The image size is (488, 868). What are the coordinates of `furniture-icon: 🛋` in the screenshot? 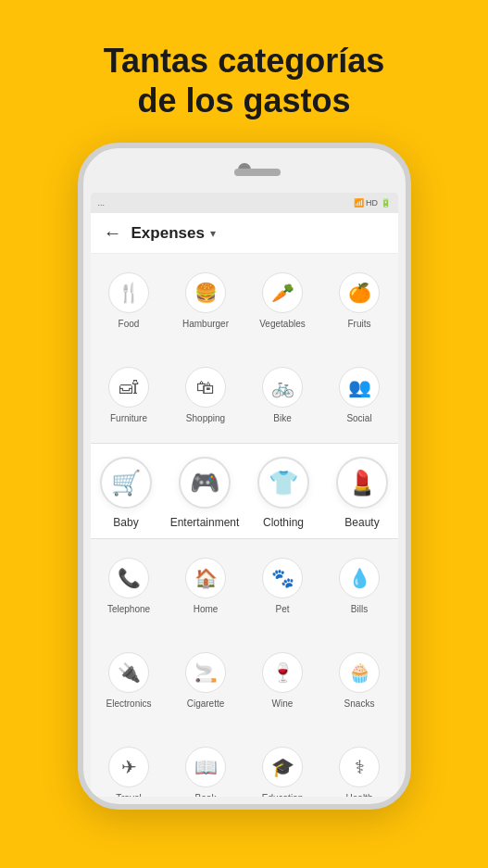 It's located at (129, 387).